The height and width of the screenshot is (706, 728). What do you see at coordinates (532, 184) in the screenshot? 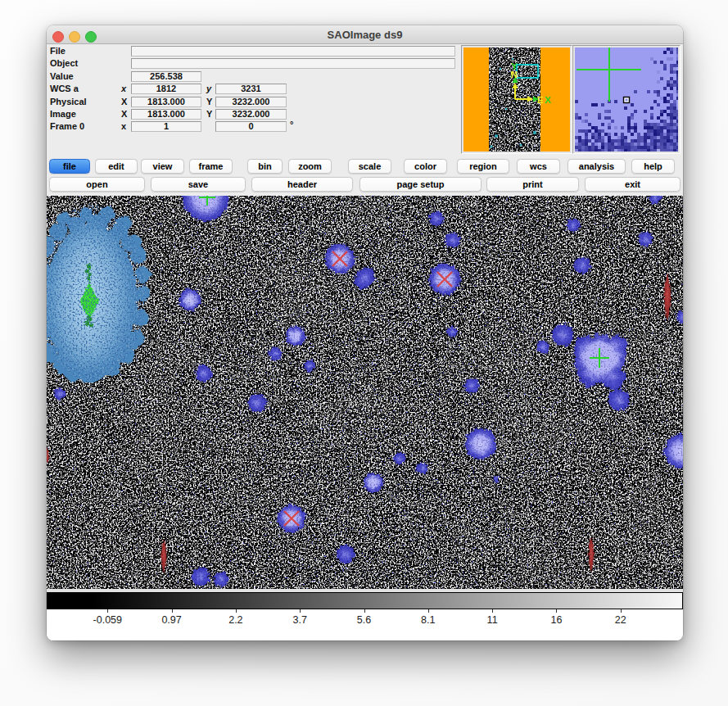
I see `menu-button-print: print` at bounding box center [532, 184].